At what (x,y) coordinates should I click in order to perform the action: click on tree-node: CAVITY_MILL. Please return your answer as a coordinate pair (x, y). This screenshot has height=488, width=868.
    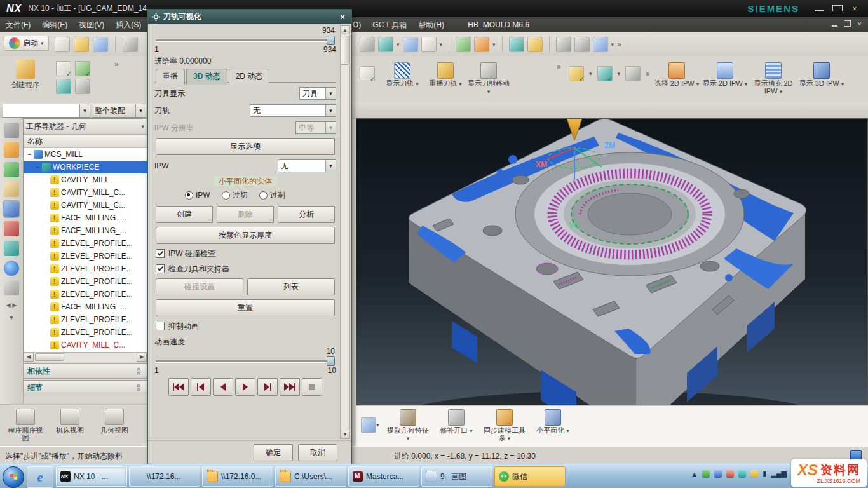
    Looking at the image, I should click on (85, 180).